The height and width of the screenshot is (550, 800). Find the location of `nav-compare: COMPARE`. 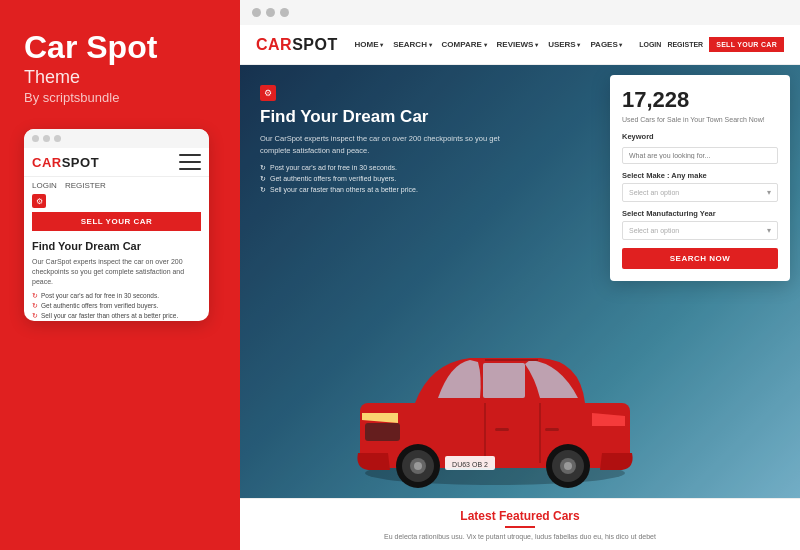

nav-compare: COMPARE is located at coordinates (464, 44).